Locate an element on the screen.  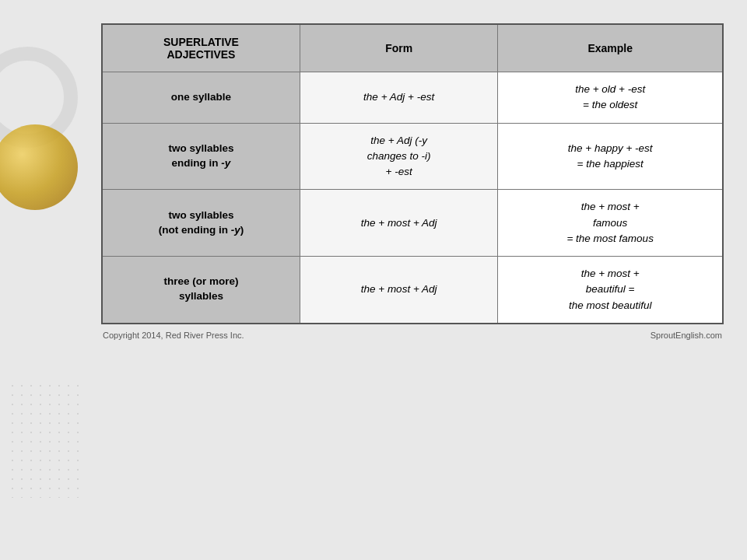
example-two-syllables-noty: the + most +famous= the most famous is located at coordinates (610, 223).